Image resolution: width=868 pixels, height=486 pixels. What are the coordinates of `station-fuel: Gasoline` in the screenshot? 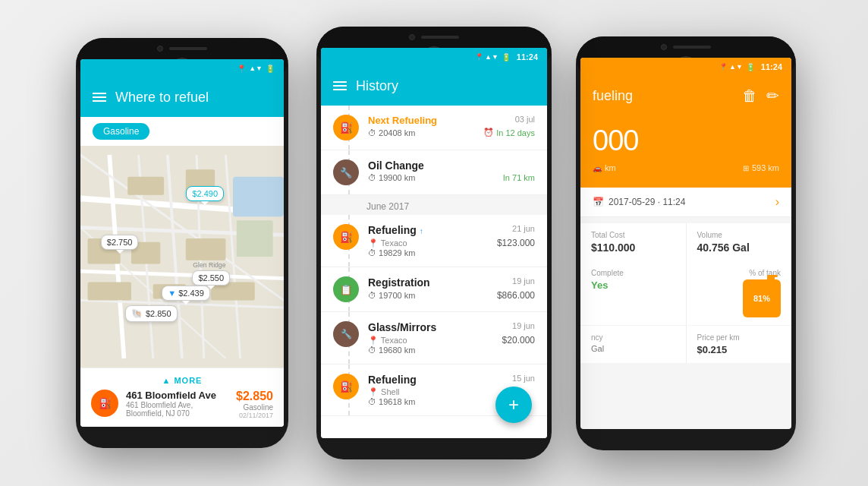 It's located at (255, 407).